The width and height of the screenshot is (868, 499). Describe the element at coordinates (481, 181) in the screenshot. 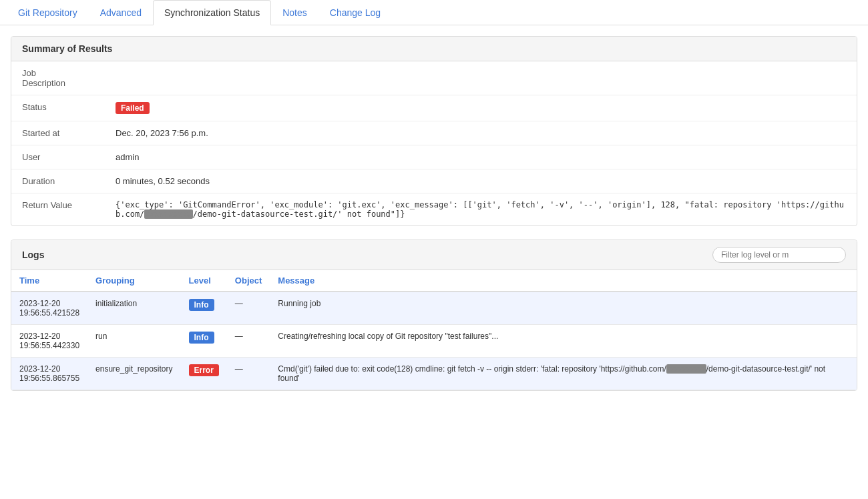

I see `duration-value: 0 minutes, 0.52 seconds` at that location.